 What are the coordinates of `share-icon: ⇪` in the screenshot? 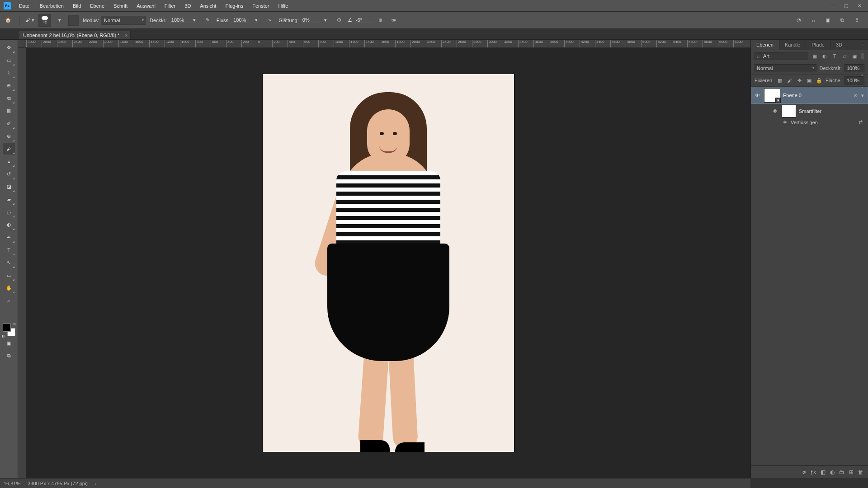 It's located at (857, 20).